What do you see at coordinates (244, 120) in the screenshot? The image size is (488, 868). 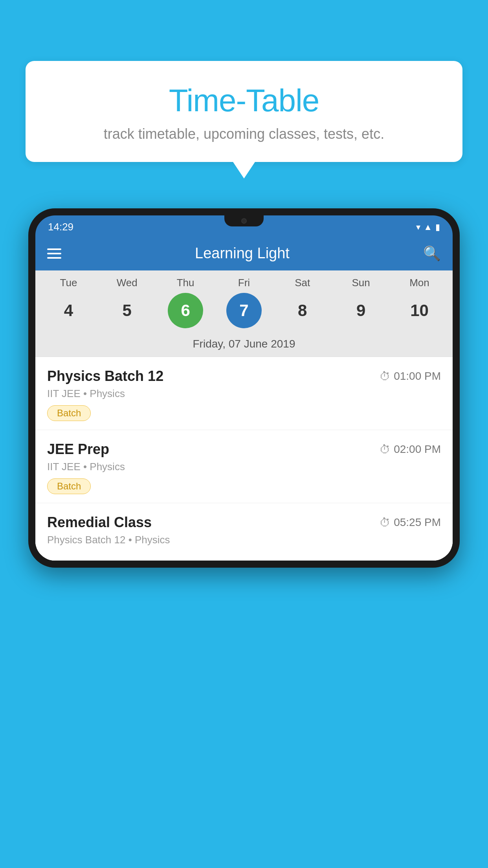 I see `speech-bubble-container: Time-Table track timetable, upcoming cla…` at bounding box center [244, 120].